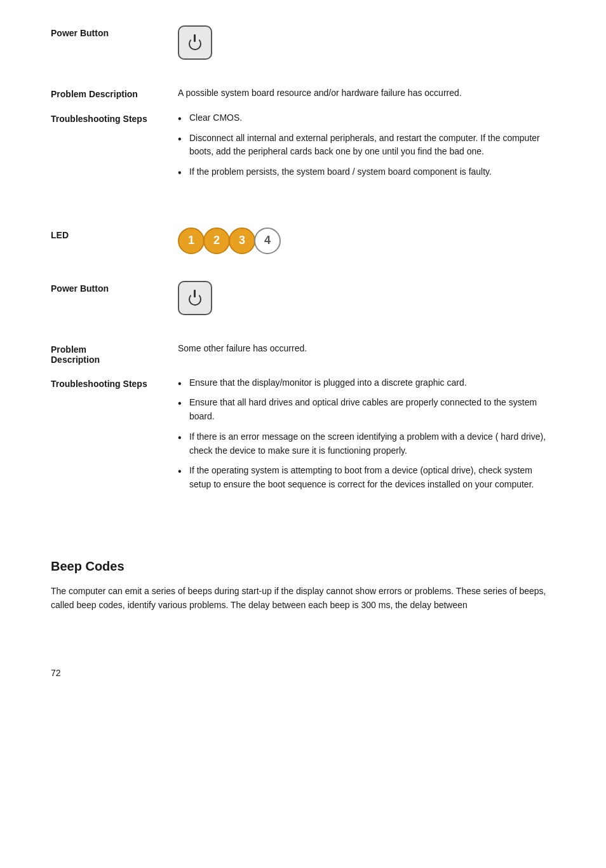 The height and width of the screenshot is (868, 606). Describe the element at coordinates (367, 444) in the screenshot. I see `step-item: If there is an error message on the scre…` at that location.